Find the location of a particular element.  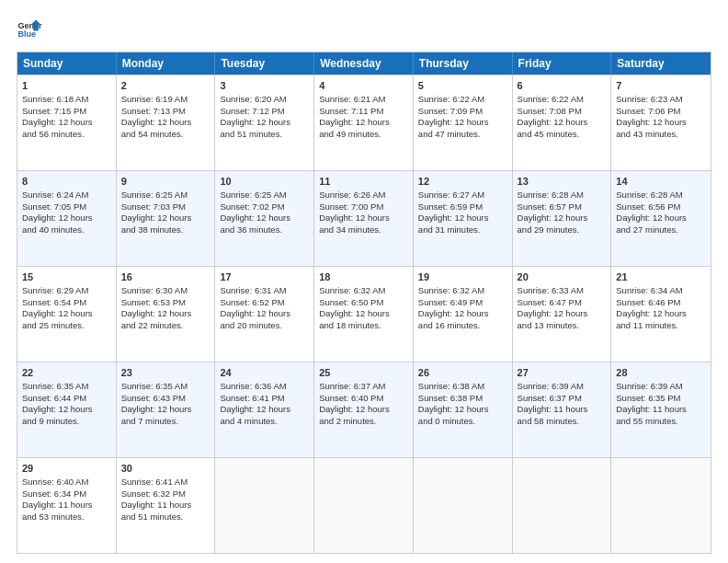

daylight: Daylight: 12 hoursand 18 minutes. is located at coordinates (355, 319).